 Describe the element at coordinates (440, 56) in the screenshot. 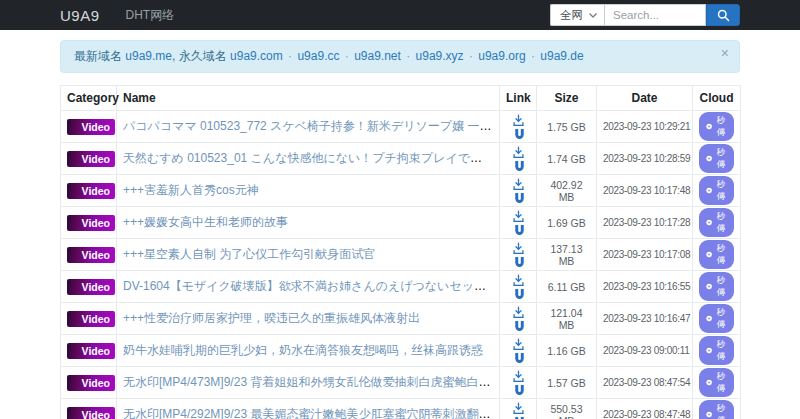

I see `permanent-domain-link: u9a9.xyz` at that location.